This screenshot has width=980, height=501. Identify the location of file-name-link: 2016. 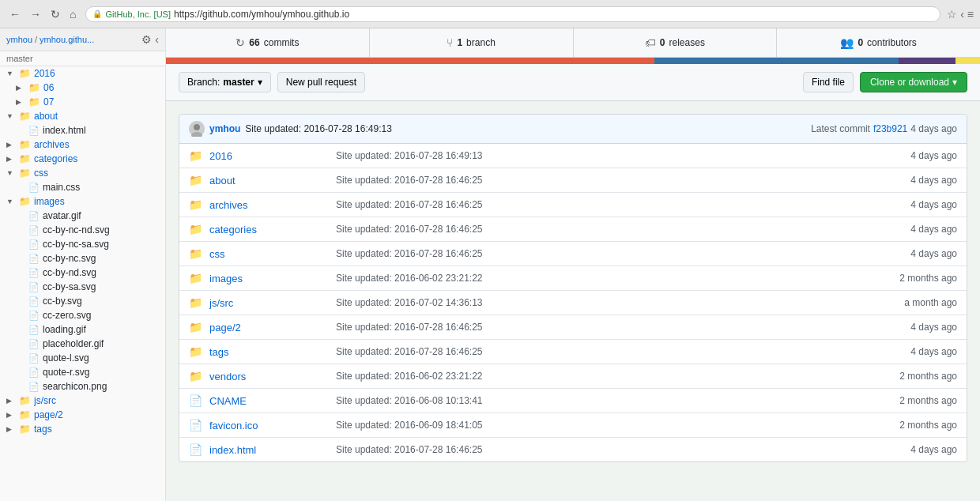
(273, 156).